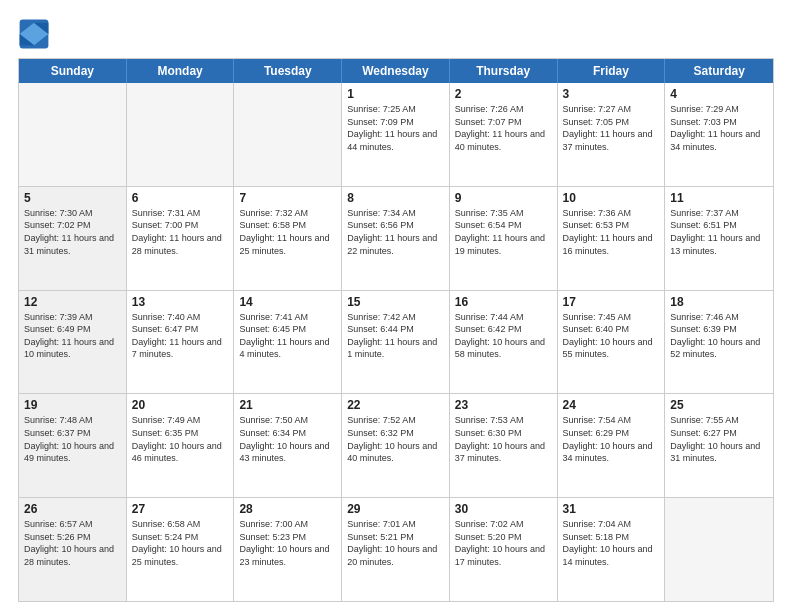 The height and width of the screenshot is (612, 792). I want to click on day-info: Sunrise: 7:27 AM Sunset: 7:05 PM Dayligh…, so click(612, 128).